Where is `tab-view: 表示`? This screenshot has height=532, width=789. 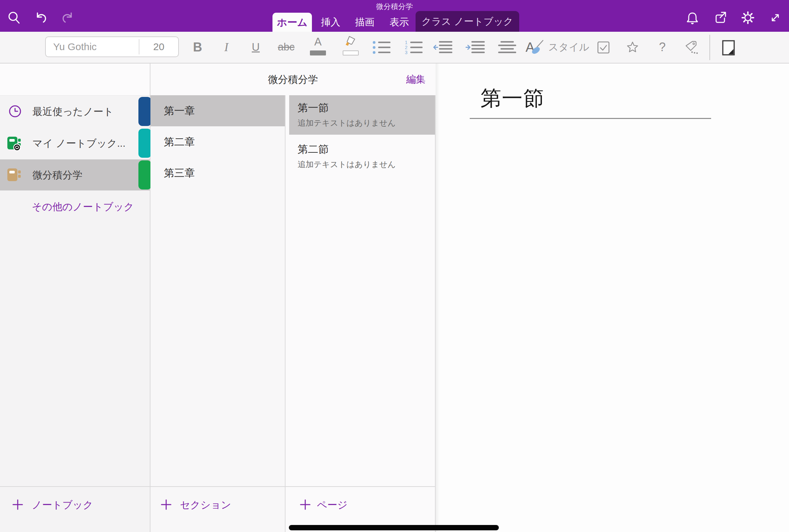
tab-view: 表示 is located at coordinates (399, 22).